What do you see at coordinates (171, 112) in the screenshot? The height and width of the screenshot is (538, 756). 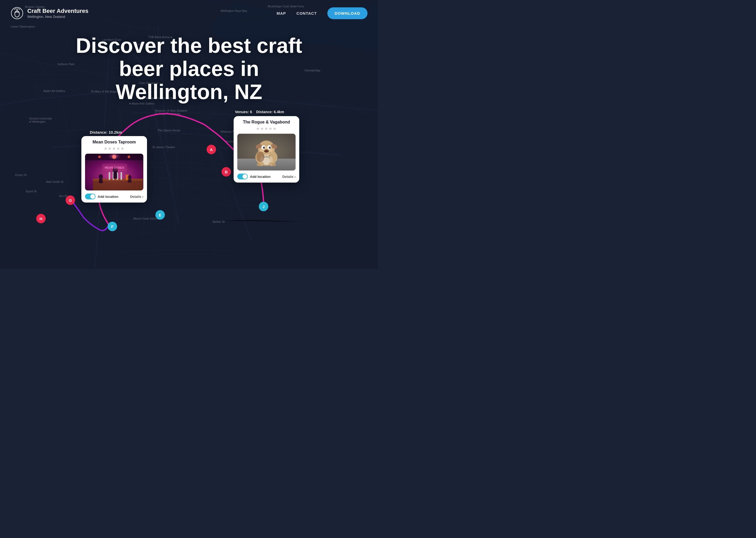 I see `map-label-tepapa: Museum of New ZealandTe Papa Tongarewa` at bounding box center [171, 112].